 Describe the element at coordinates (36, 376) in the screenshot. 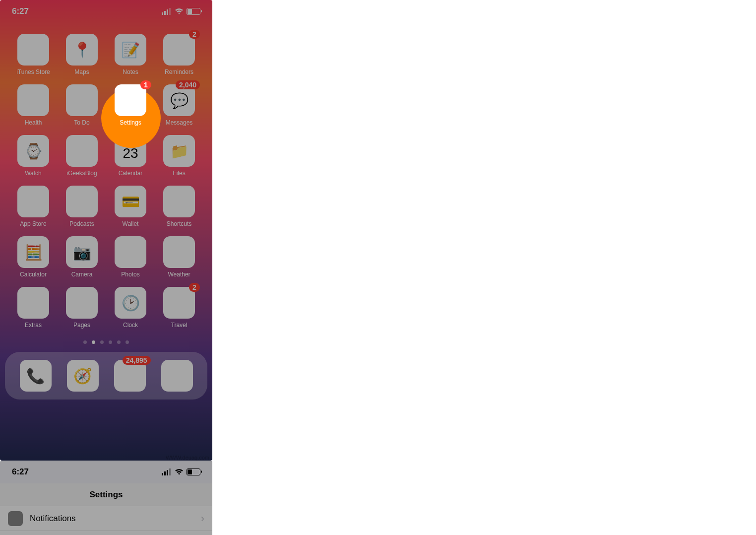

I see `app-phone: 📞Phone` at that location.